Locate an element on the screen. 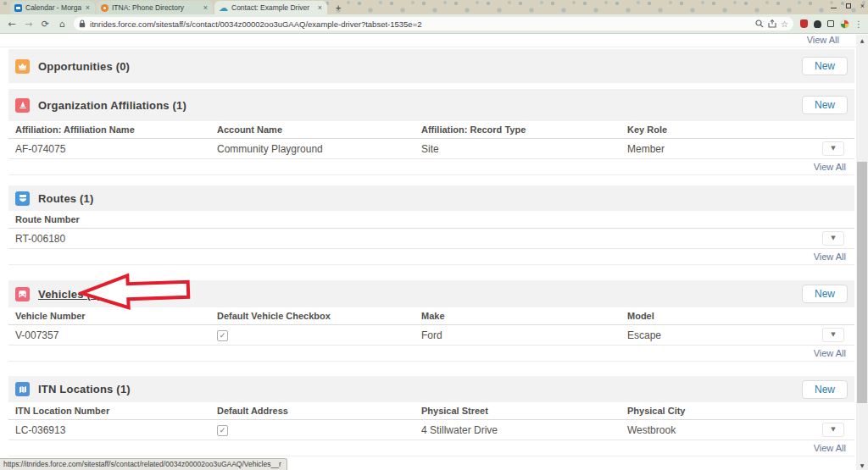  related-list-header: Opportunities (0) New is located at coordinates (431, 66).